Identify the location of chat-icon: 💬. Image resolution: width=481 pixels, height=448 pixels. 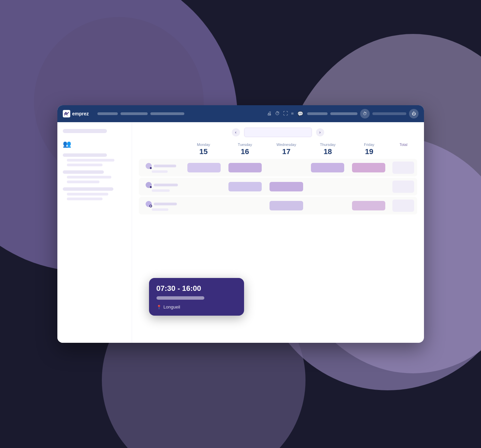
(300, 114).